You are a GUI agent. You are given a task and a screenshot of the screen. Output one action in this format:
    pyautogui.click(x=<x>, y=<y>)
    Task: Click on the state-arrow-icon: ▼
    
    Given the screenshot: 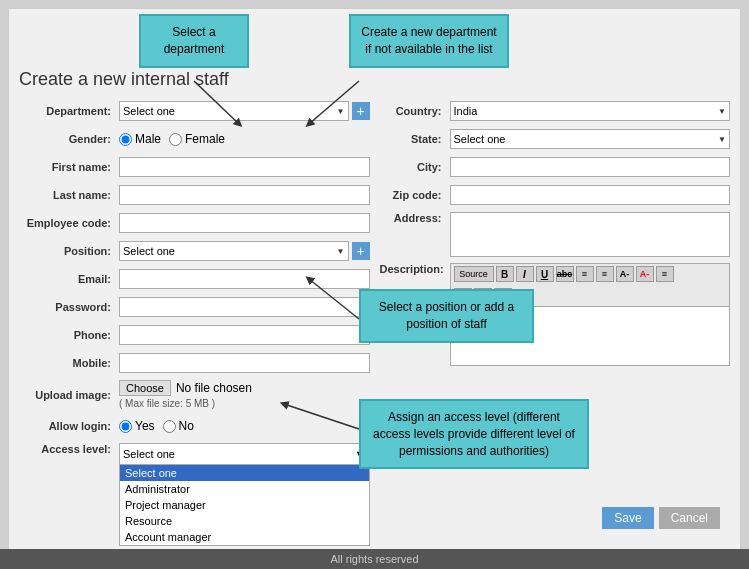 What is the action you would take?
    pyautogui.click(x=722, y=140)
    